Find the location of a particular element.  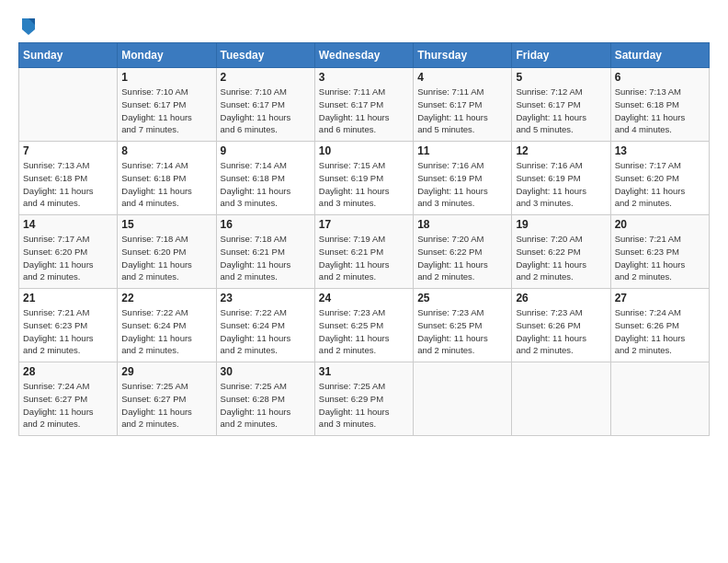

day-info: Sunrise: 7:25 AMSunset: 6:28 PMDaylight:… is located at coordinates (266, 405).